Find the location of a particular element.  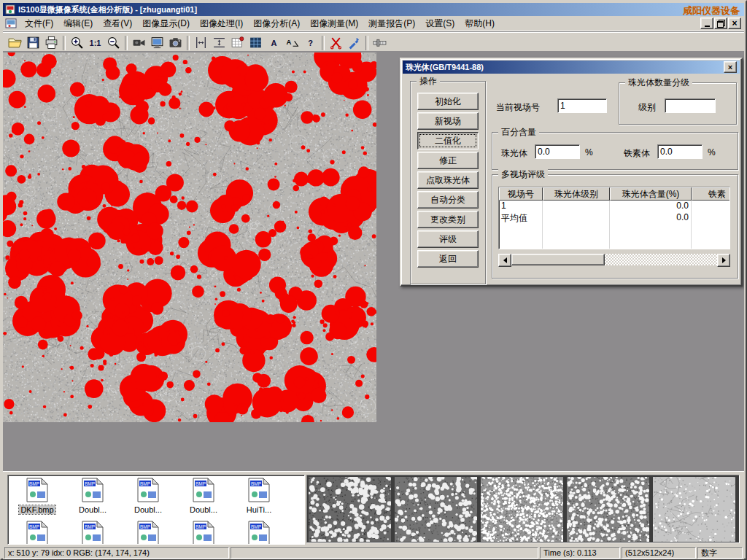

document-icon is located at coordinates (11, 23).